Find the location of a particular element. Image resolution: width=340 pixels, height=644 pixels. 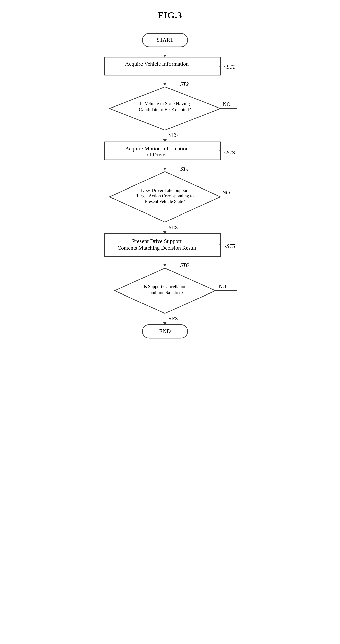

st2-text-line2: Candidate to Be Executed? is located at coordinates (165, 110).